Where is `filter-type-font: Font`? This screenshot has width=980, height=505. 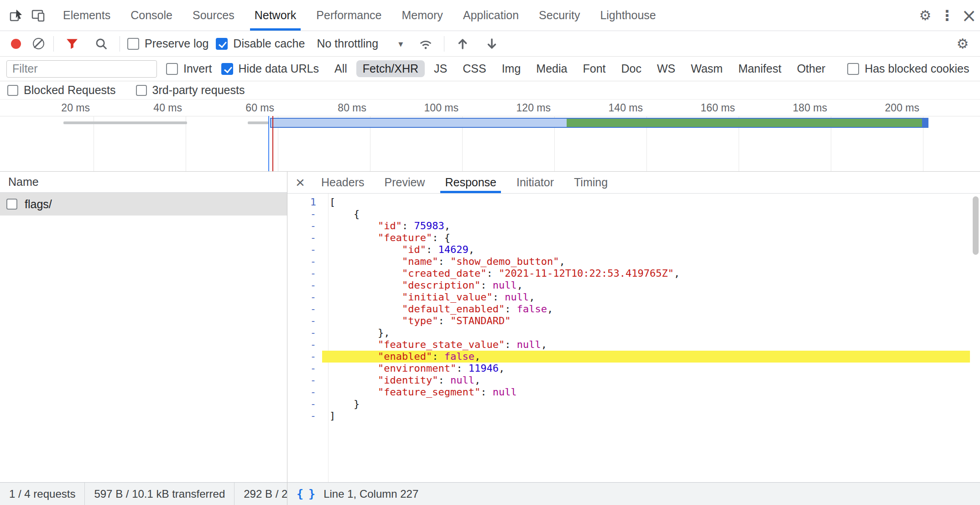
filter-type-font: Font is located at coordinates (594, 68).